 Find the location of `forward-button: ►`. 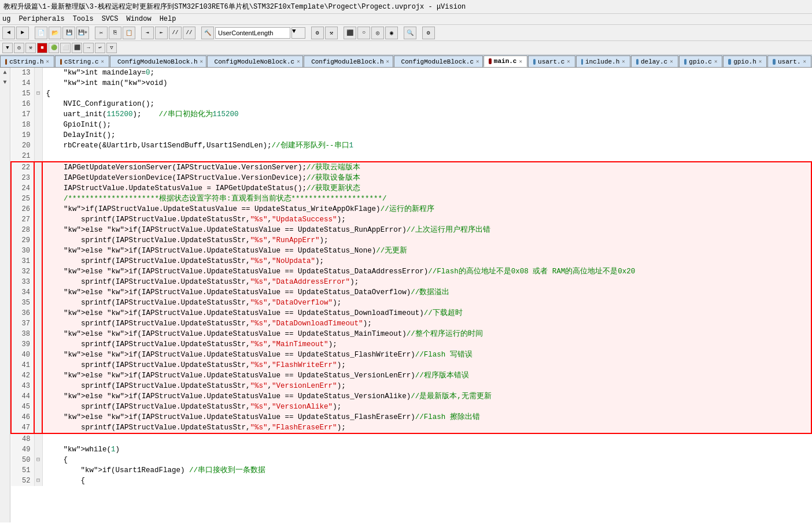

forward-button: ► is located at coordinates (23, 33).